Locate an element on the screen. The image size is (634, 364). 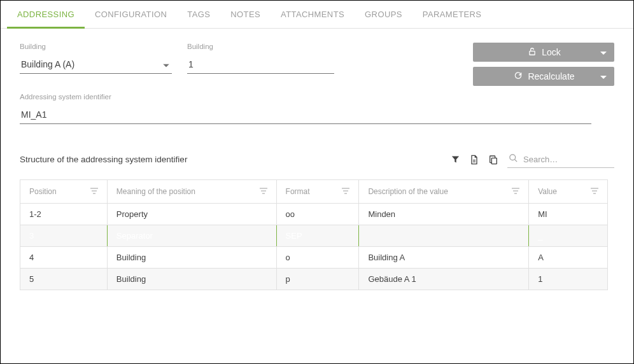
table-row: 4 Building o Building A A is located at coordinates (314, 258).